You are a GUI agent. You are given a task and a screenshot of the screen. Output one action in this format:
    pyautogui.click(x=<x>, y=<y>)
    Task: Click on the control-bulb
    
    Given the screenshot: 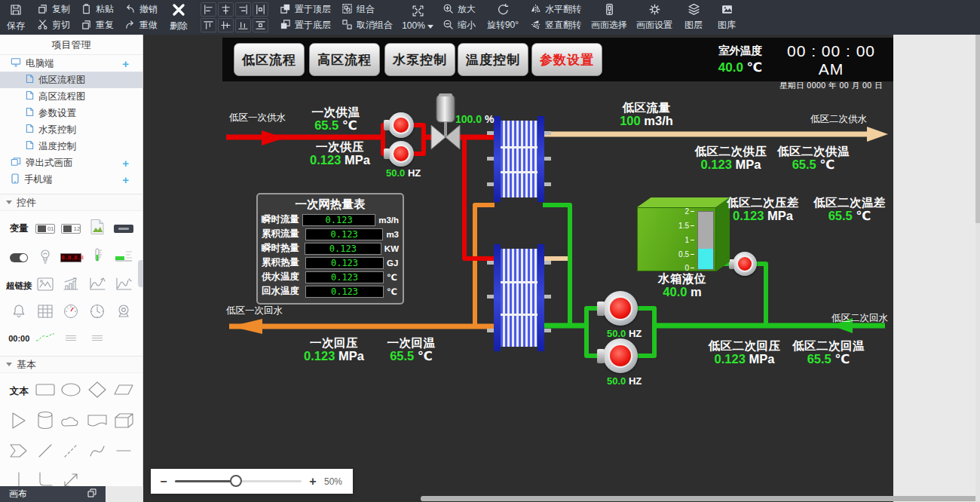 What is the action you would take?
    pyautogui.click(x=45, y=258)
    